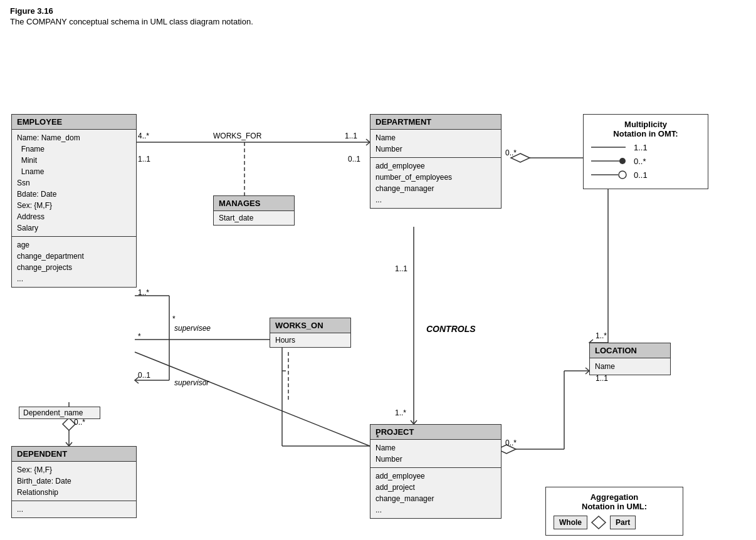  What do you see at coordinates (254, 210) in the screenshot?
I see `manages-class: MANAGES Start_date` at bounding box center [254, 210].